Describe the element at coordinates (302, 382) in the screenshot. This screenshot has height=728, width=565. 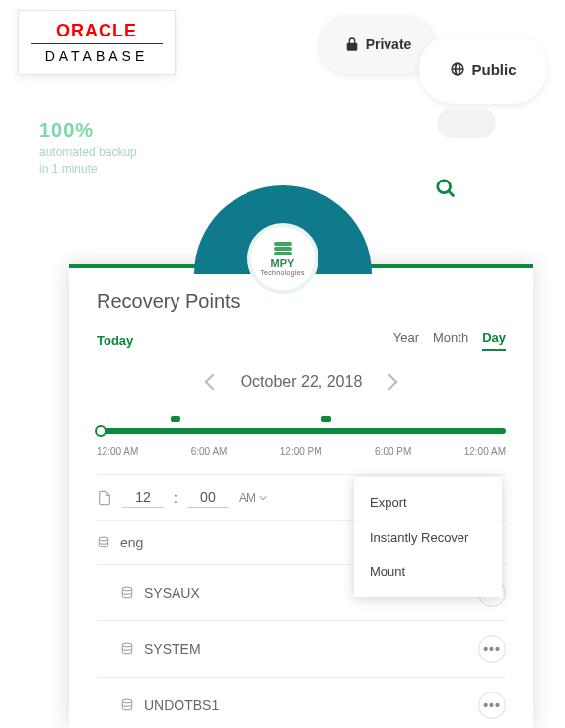
I see `date-nav: October 22, 2018` at that location.